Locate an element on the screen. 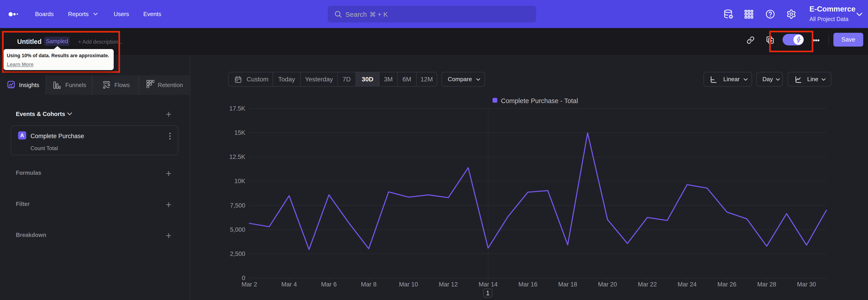  svg-text: Mar 18 is located at coordinates (568, 284).